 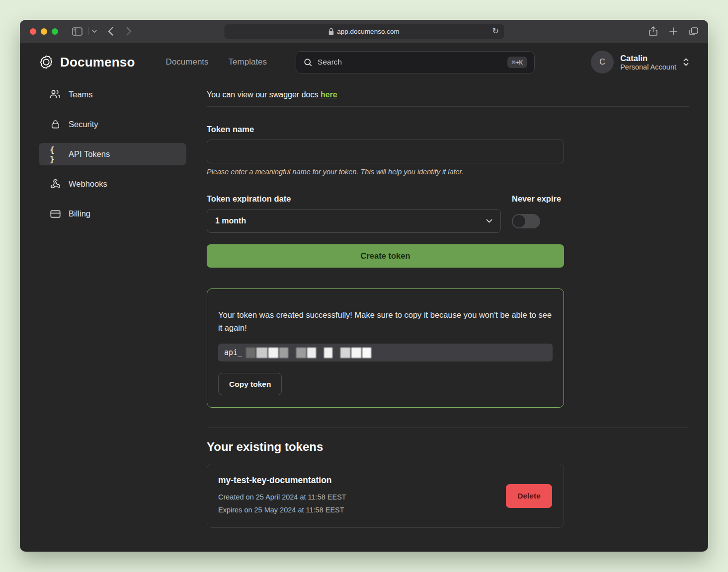 I want to click on minimize-window-button, so click(x=44, y=32).